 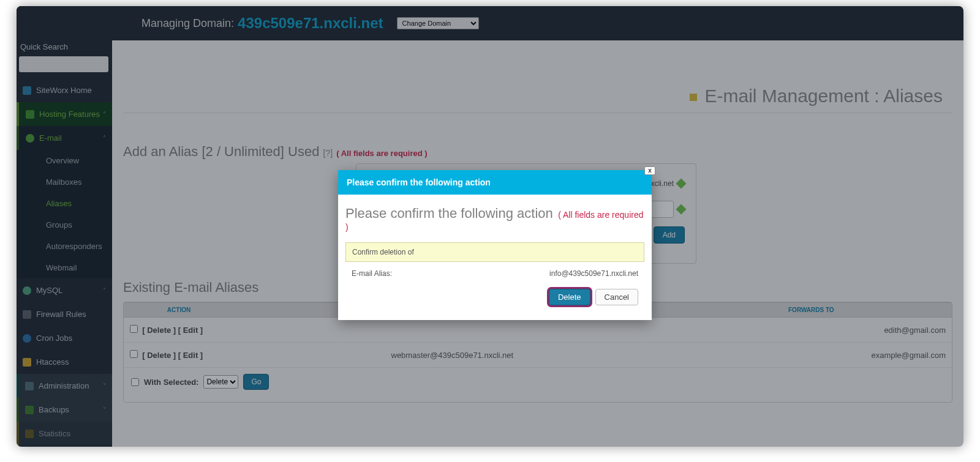 I want to click on cancel-button: Cancel, so click(x=617, y=297).